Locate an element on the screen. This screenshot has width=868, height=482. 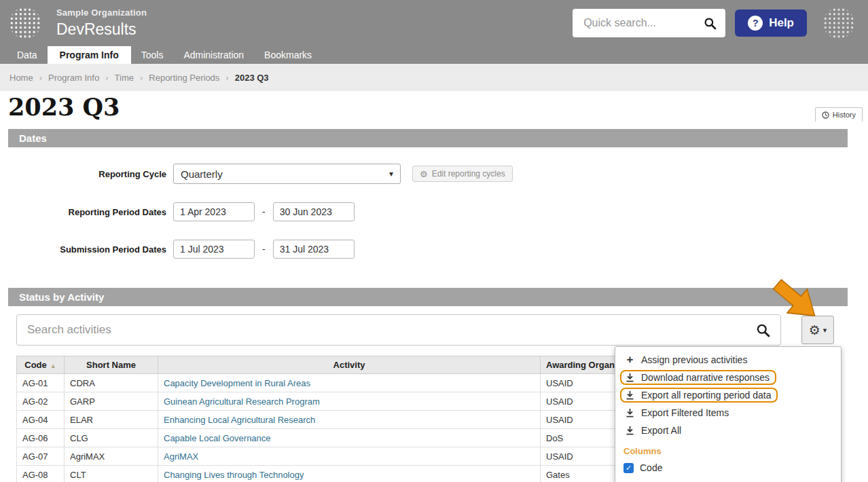
column-header-code: Code is located at coordinates (41, 365).